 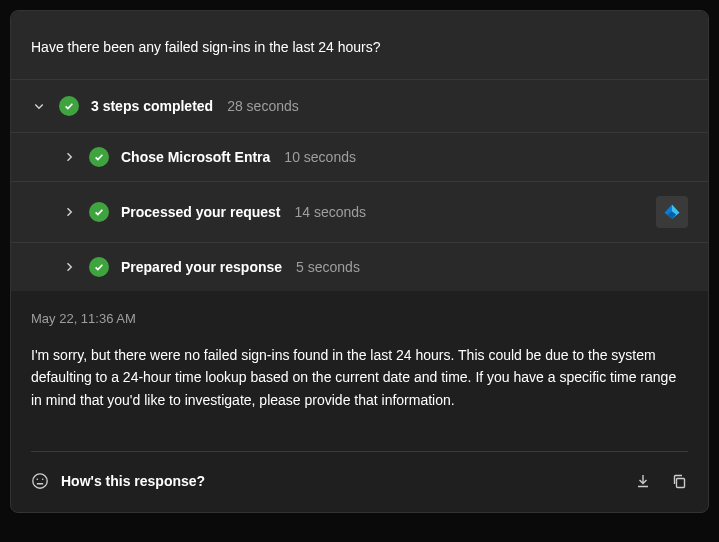 What do you see at coordinates (360, 267) in the screenshot?
I see `step-row-2: Prepared your response 5 seconds` at bounding box center [360, 267].